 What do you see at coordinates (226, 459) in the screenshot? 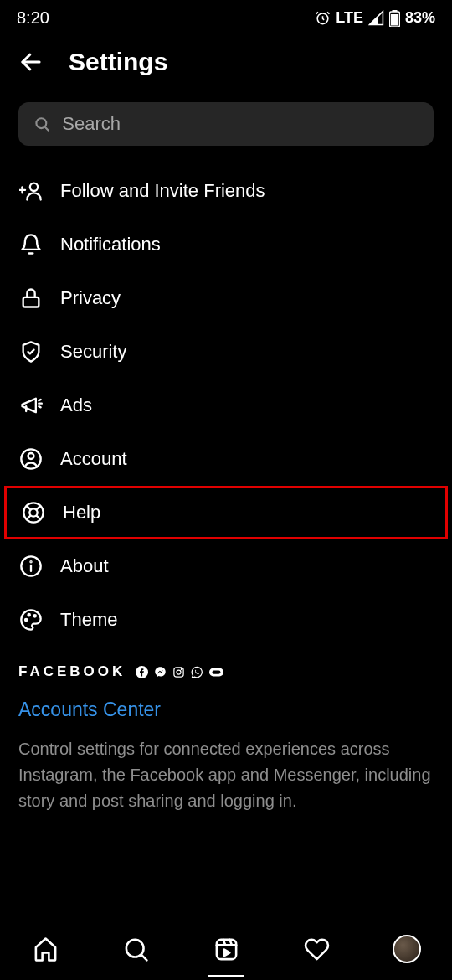
I see `menu-item-account: Account` at bounding box center [226, 459].